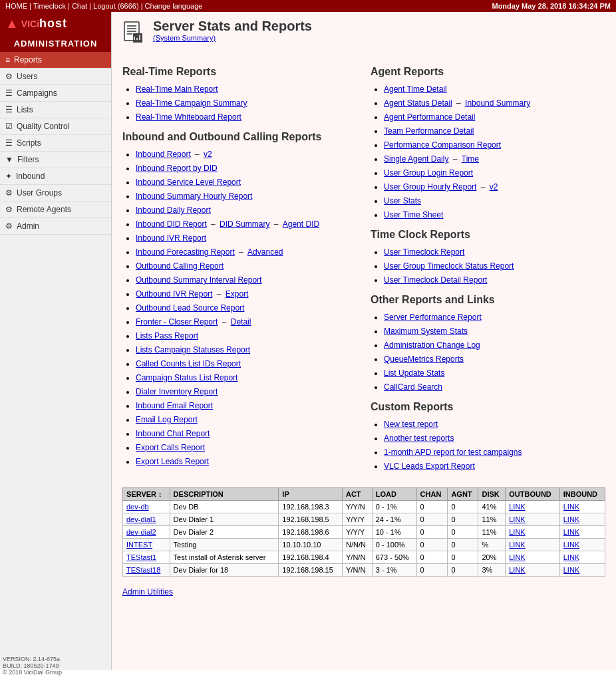  What do you see at coordinates (56, 210) in the screenshot?
I see `sidebar-item-remote-agents: ⚙ Remote Agents` at bounding box center [56, 210].